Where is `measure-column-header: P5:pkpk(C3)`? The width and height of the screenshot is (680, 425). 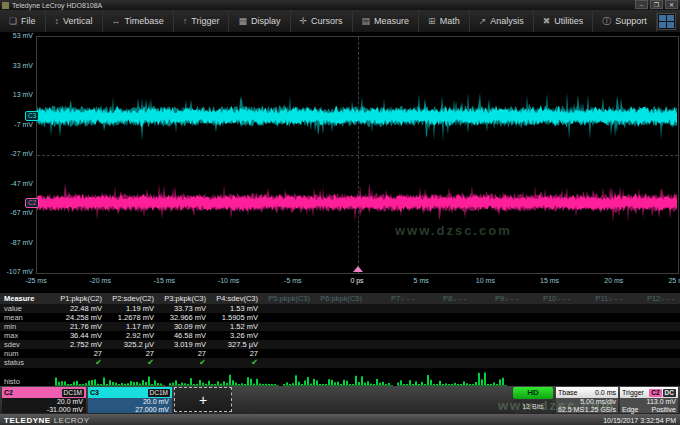
measure-column-header: P5:pkpk(C3) is located at coordinates (289, 298).